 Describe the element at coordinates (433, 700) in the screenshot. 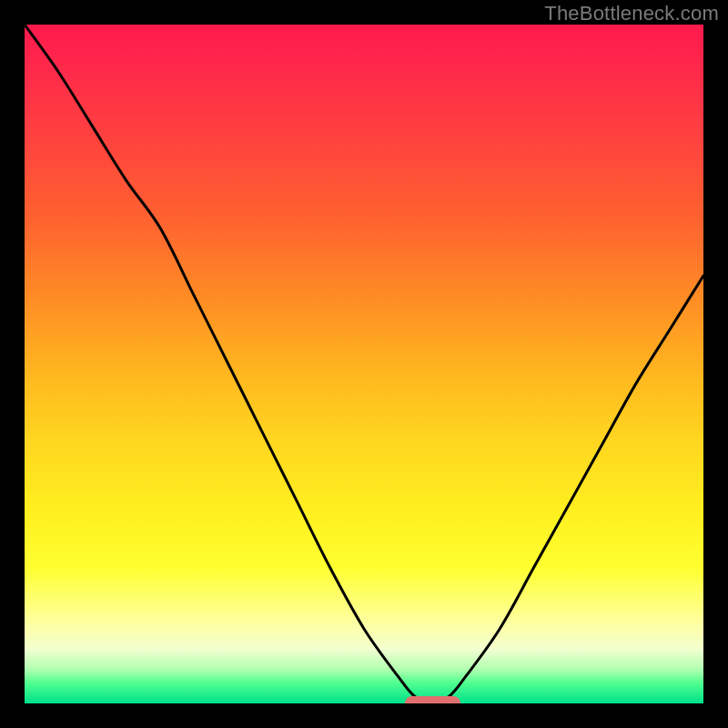

I see `optimal-range-marker` at that location.